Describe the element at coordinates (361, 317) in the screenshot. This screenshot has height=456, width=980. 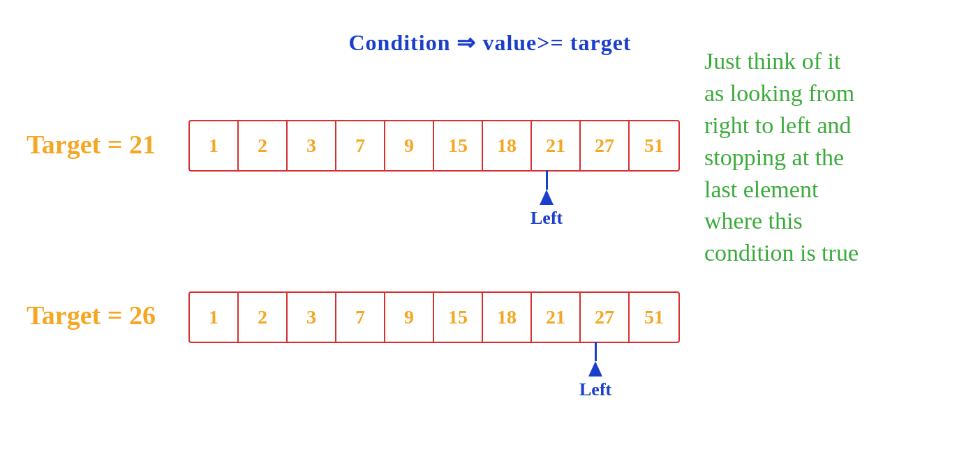
I see `array2-cell-3: 7` at that location.